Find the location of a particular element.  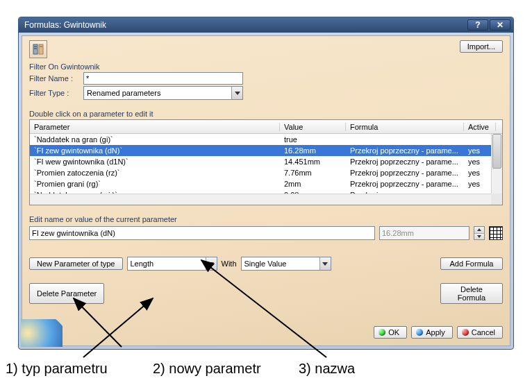

th-parameter: Parameter is located at coordinates (155, 127).